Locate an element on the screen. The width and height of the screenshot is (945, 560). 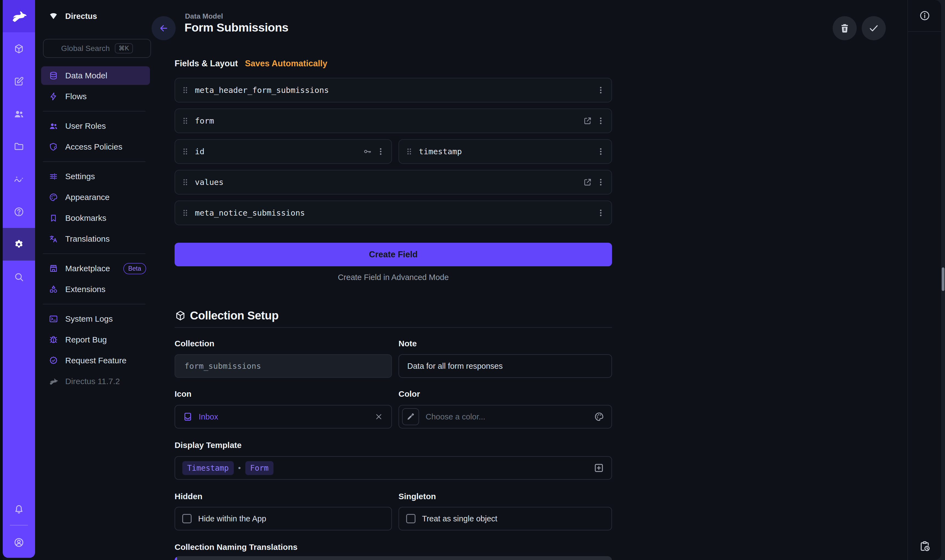
scrollbar-thumb is located at coordinates (943, 279).